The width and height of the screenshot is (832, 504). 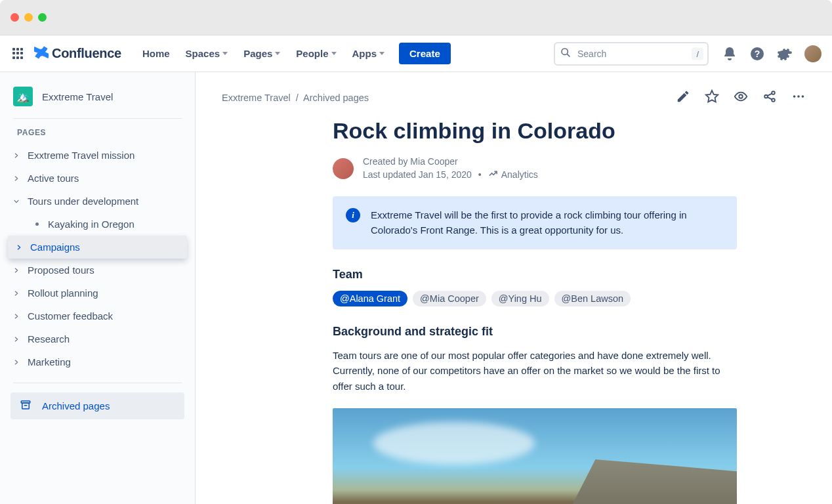 What do you see at coordinates (76, 406) in the screenshot?
I see `archived-pages-label: Archived pages` at bounding box center [76, 406].